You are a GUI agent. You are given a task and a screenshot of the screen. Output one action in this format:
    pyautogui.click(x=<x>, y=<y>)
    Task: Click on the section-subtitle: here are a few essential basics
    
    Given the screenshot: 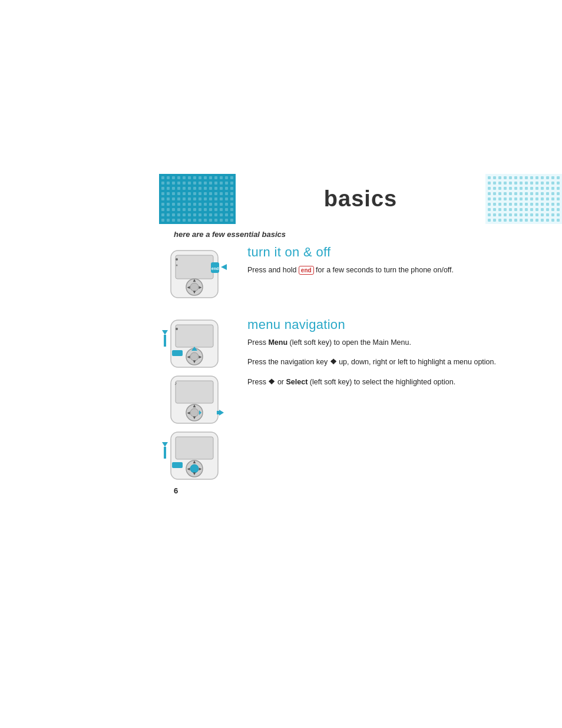 What is the action you would take?
    pyautogui.click(x=230, y=235)
    